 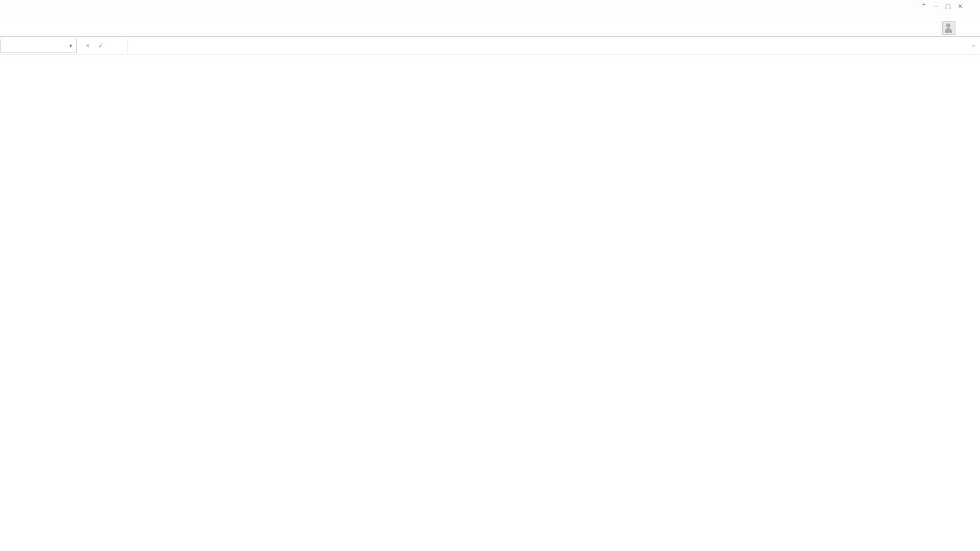 I want to click on minimize-button: –, so click(x=936, y=6).